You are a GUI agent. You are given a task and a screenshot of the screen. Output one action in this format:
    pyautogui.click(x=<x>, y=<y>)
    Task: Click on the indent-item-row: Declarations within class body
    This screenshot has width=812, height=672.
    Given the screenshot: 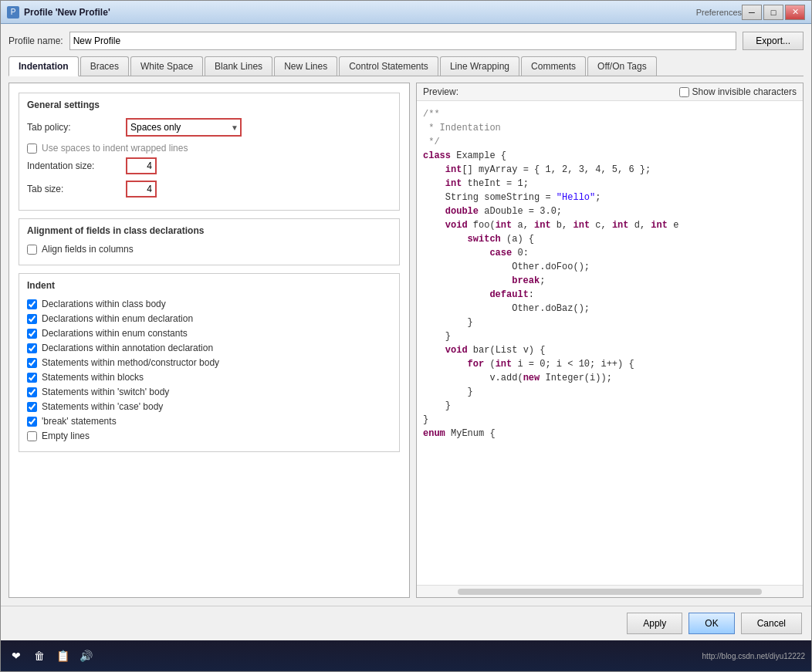 What is the action you would take?
    pyautogui.click(x=209, y=304)
    